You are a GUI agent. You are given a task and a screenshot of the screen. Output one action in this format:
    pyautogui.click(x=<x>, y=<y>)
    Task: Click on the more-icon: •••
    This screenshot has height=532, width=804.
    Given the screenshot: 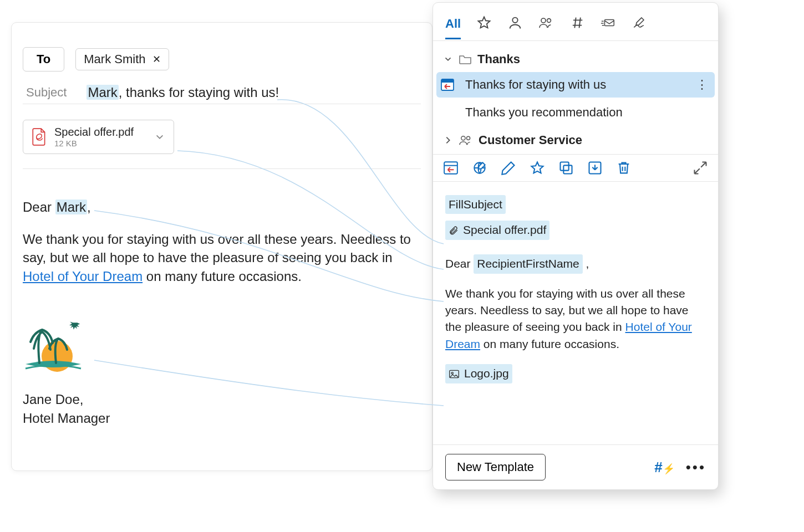 What is the action you would take?
    pyautogui.click(x=696, y=468)
    